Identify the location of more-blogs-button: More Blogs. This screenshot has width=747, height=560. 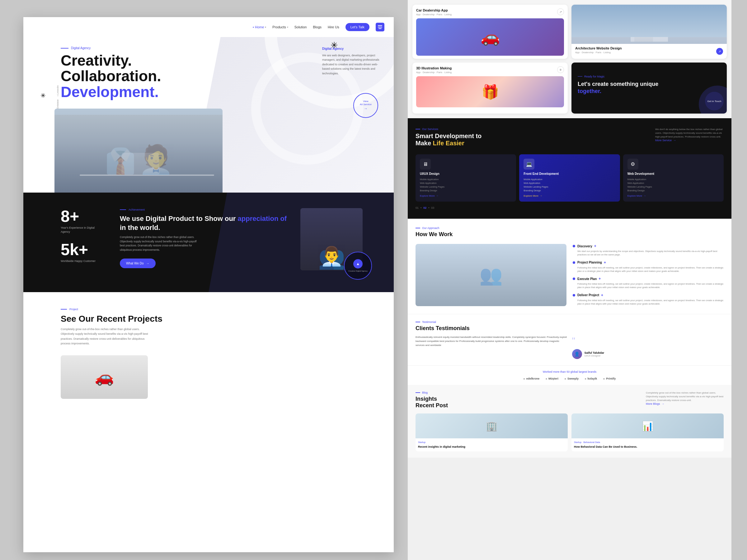
(685, 404).